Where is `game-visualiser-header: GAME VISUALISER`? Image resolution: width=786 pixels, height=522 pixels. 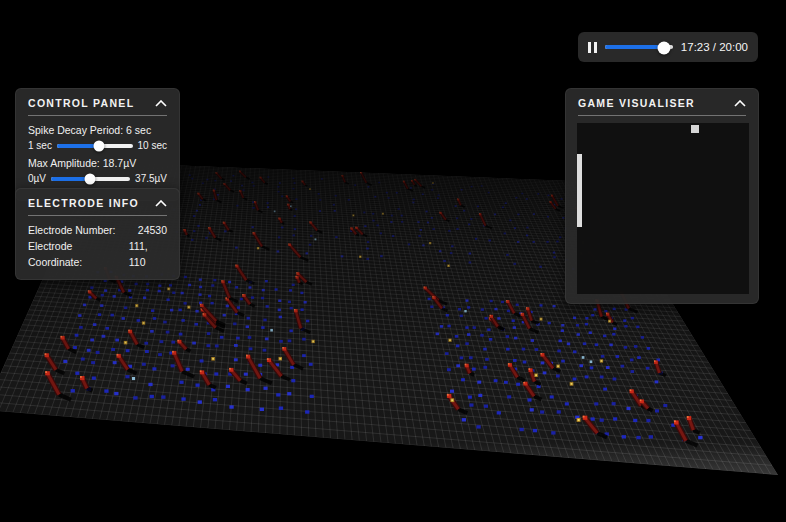
game-visualiser-header: GAME VISUALISER is located at coordinates (662, 102).